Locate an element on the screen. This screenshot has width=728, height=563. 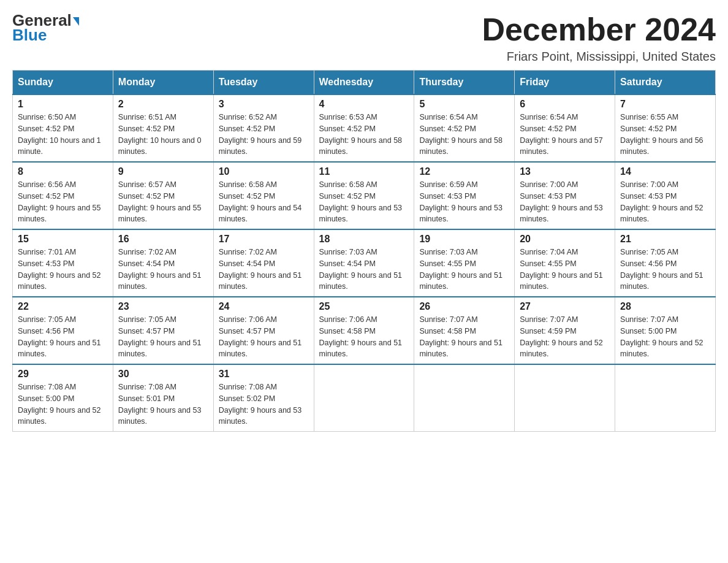
logo: General Blue is located at coordinates (45, 28).